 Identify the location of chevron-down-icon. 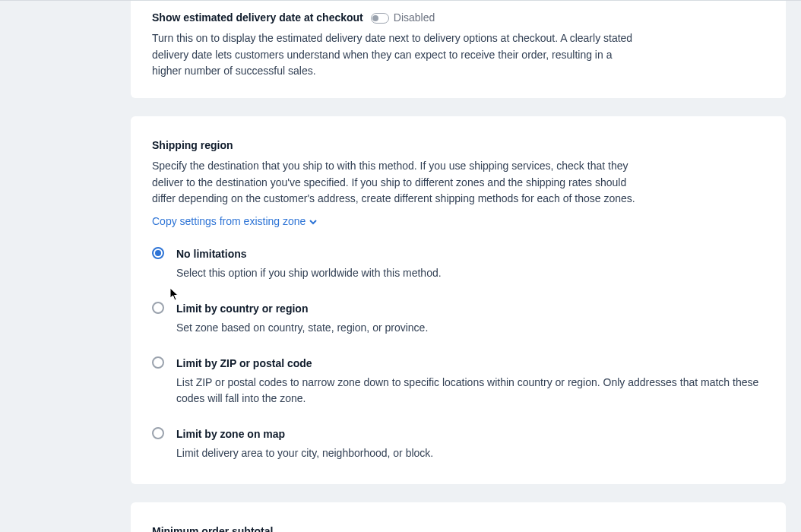
(313, 222).